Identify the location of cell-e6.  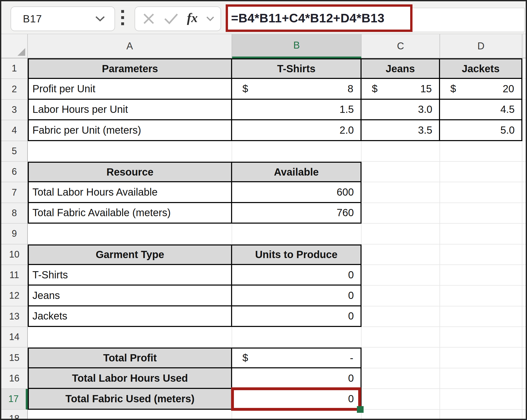
(524, 172).